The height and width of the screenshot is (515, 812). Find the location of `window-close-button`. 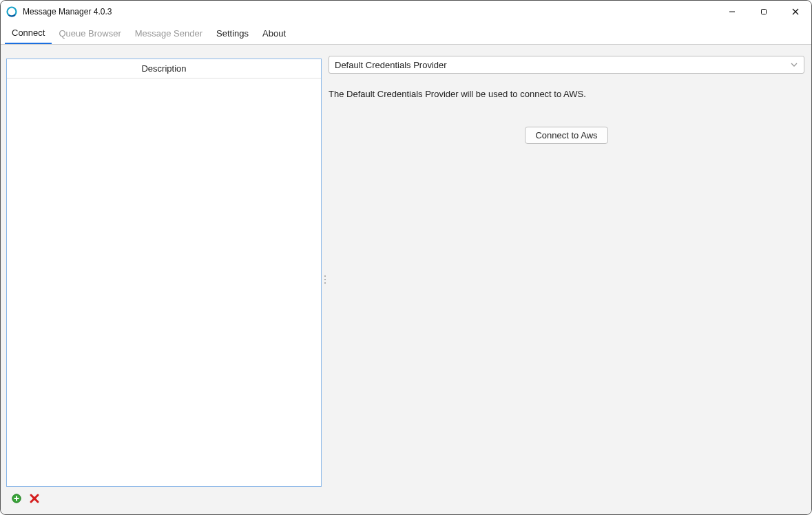

window-close-button is located at coordinates (795, 12).